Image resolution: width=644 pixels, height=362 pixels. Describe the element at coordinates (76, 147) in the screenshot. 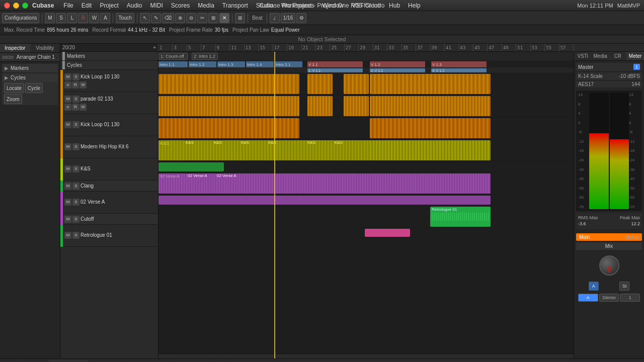

I see `solo-hiphop: S` at that location.